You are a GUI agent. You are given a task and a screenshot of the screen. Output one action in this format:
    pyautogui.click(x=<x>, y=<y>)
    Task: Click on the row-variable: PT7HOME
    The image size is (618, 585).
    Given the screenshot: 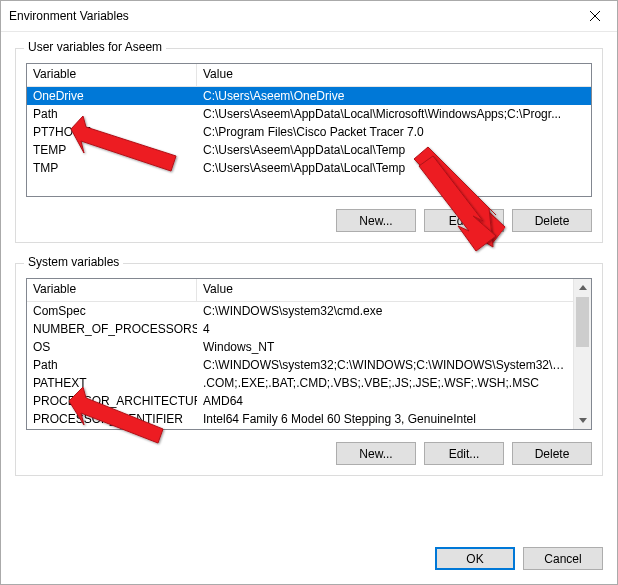 What is the action you would take?
    pyautogui.click(x=112, y=132)
    